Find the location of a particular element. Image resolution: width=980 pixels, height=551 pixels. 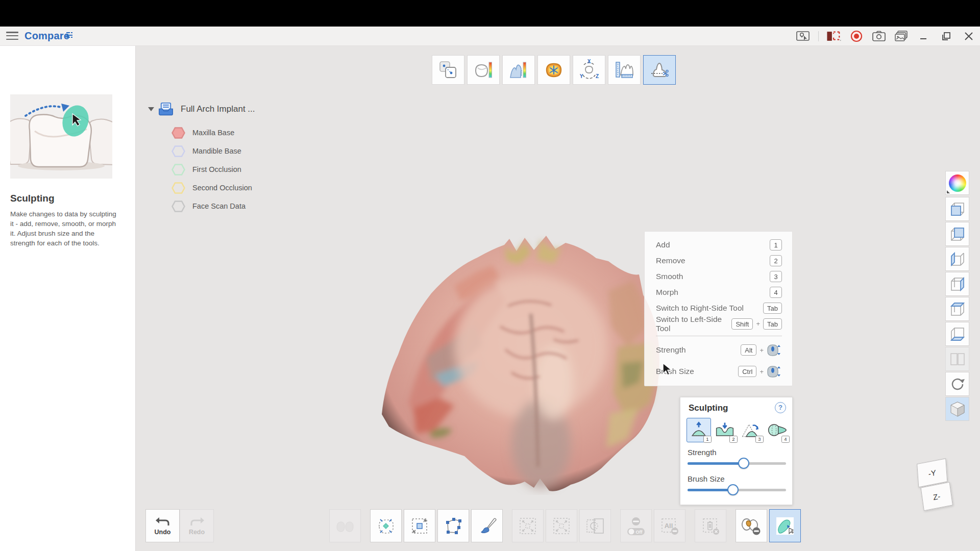

occlusion-analysis-button is located at coordinates (554, 70).